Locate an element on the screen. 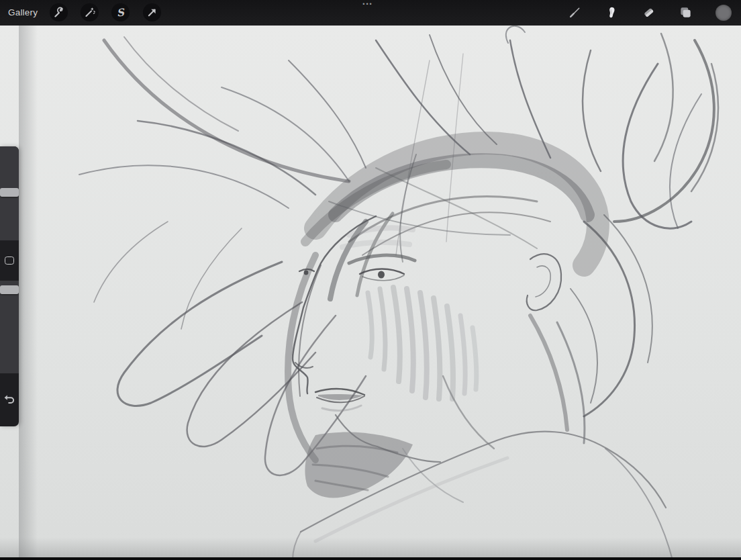  color-swatch is located at coordinates (724, 13).